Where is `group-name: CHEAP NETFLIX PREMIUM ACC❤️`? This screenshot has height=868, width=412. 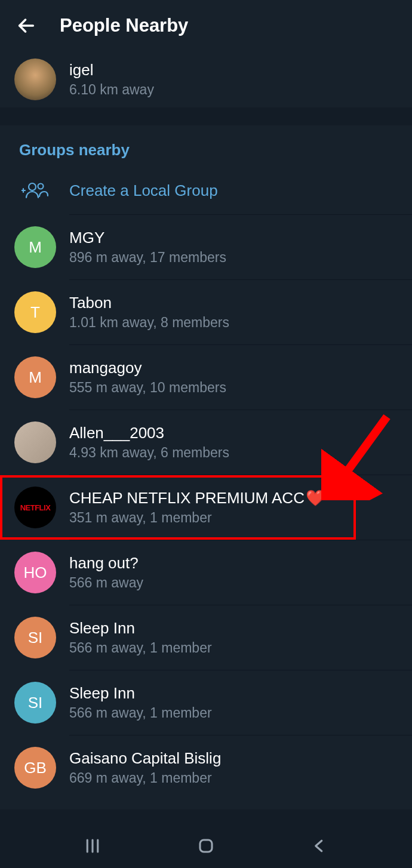 group-name: CHEAP NETFLIX PREMIUM ACC❤️ is located at coordinates (205, 498).